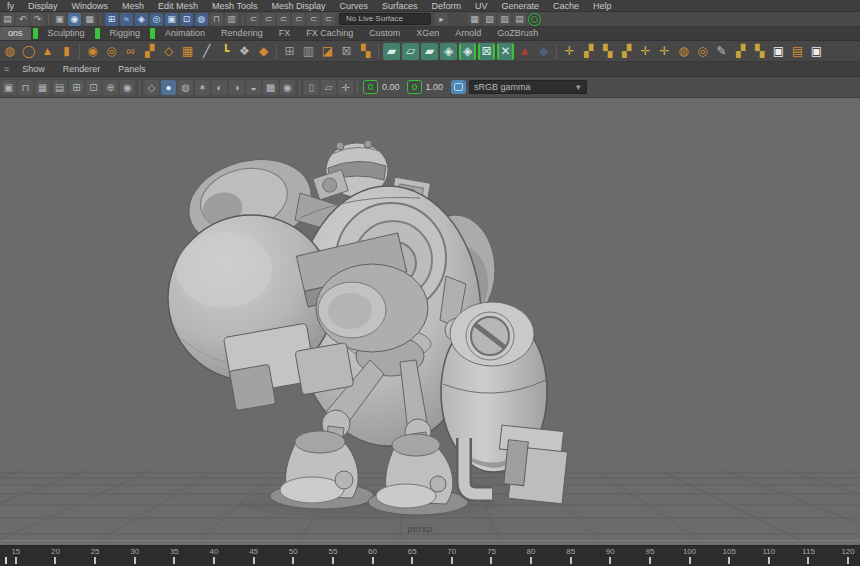 This screenshot has width=860, height=566. Describe the element at coordinates (34, 69) in the screenshot. I see `panel-menu-item: Show` at that location.